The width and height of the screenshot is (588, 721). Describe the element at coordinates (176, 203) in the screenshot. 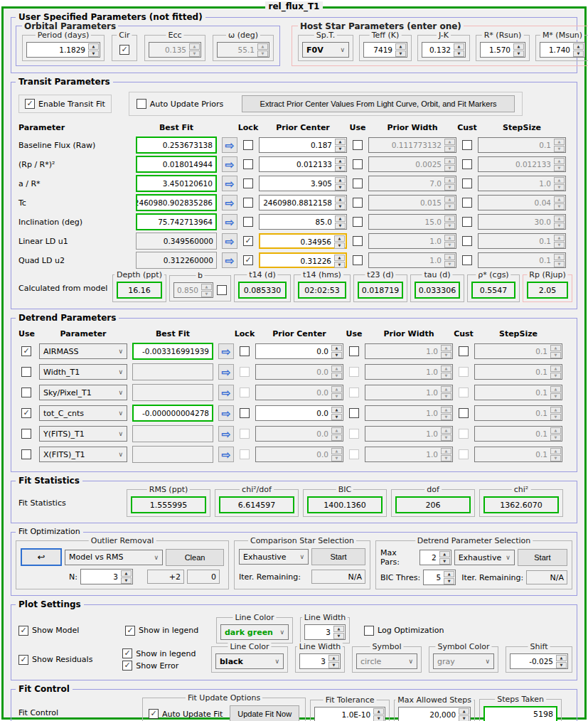

I see `best-fit-field: 2460980.902835286` at that location.